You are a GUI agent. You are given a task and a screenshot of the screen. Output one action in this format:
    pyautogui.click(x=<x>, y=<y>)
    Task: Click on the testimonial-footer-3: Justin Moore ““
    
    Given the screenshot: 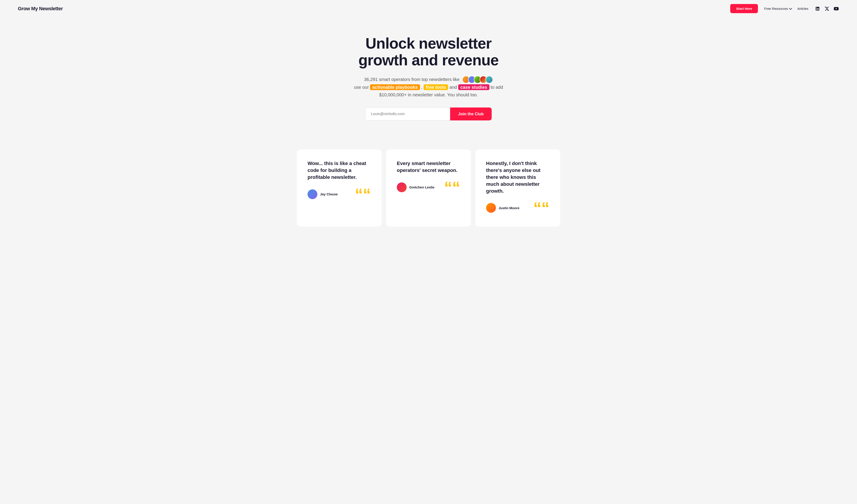 What is the action you would take?
    pyautogui.click(x=518, y=208)
    